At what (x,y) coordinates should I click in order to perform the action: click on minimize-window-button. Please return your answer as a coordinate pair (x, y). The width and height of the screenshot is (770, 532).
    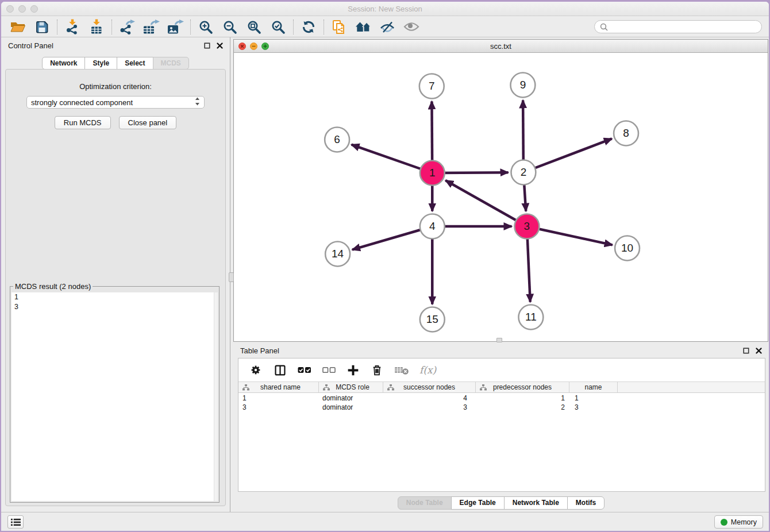
    Looking at the image, I should click on (22, 9).